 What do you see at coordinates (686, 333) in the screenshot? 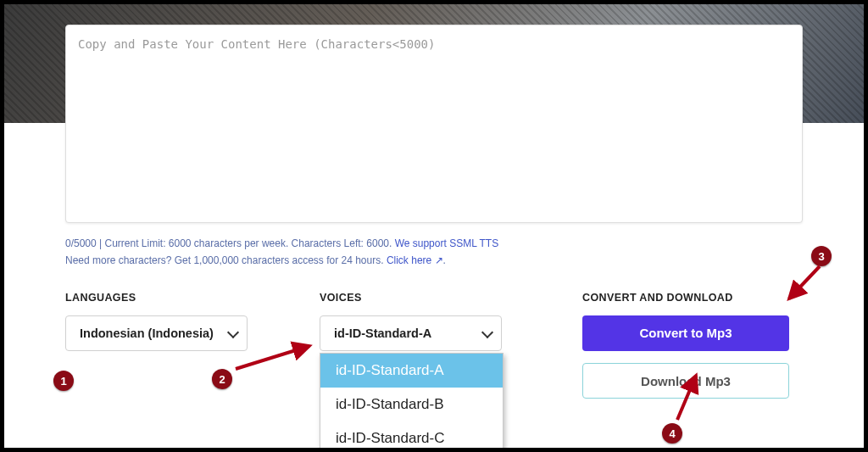
I see `convert-button: Convert to Mp3` at bounding box center [686, 333].